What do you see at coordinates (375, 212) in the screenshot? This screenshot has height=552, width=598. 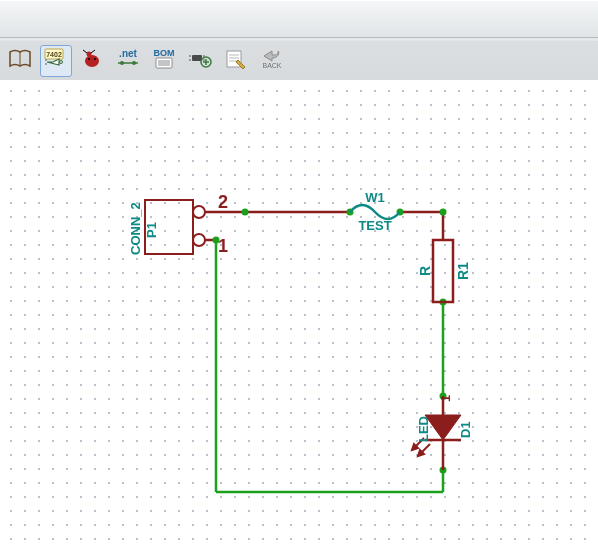 I see `component-wire: W1 TEST` at bounding box center [375, 212].